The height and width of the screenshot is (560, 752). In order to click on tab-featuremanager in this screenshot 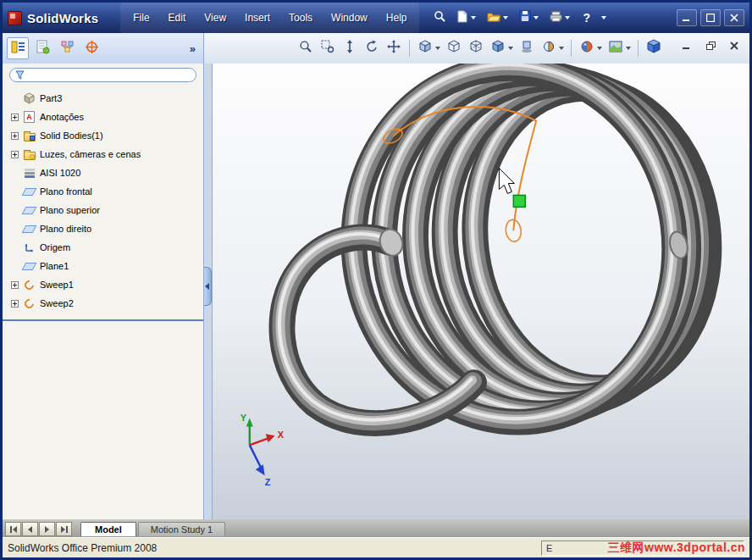, I will do `click(18, 48)`.